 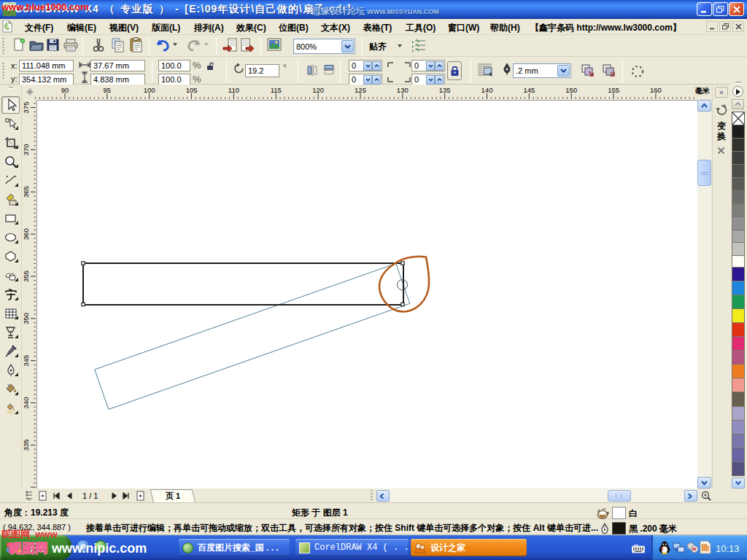 What do you see at coordinates (276, 90) in the screenshot?
I see `svg-text: 115` at bounding box center [276, 90].